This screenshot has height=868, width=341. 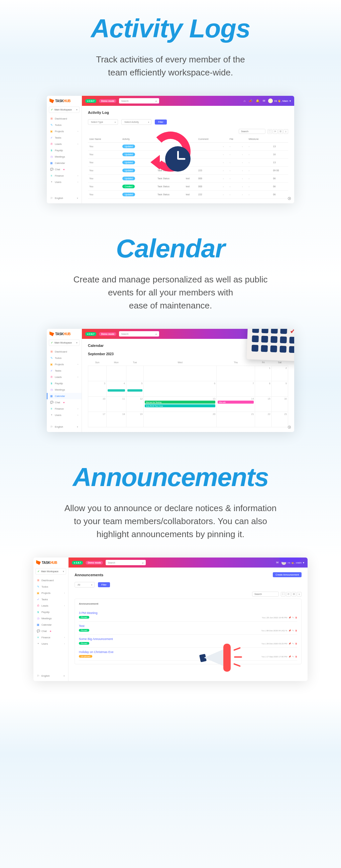 I want to click on announcement-title: Test, so click(x=188, y=626).